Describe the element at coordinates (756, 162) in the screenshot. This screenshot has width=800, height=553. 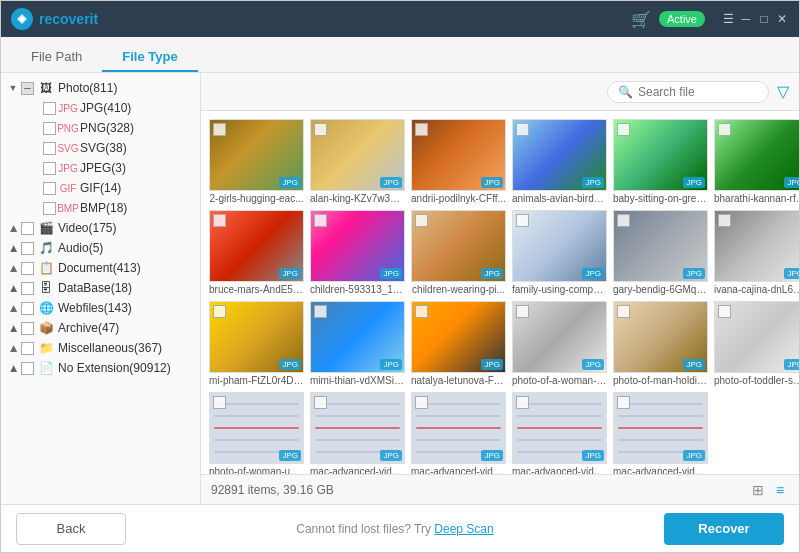
I see `list-item: JPGbharathi-kannan-rfL...` at that location.